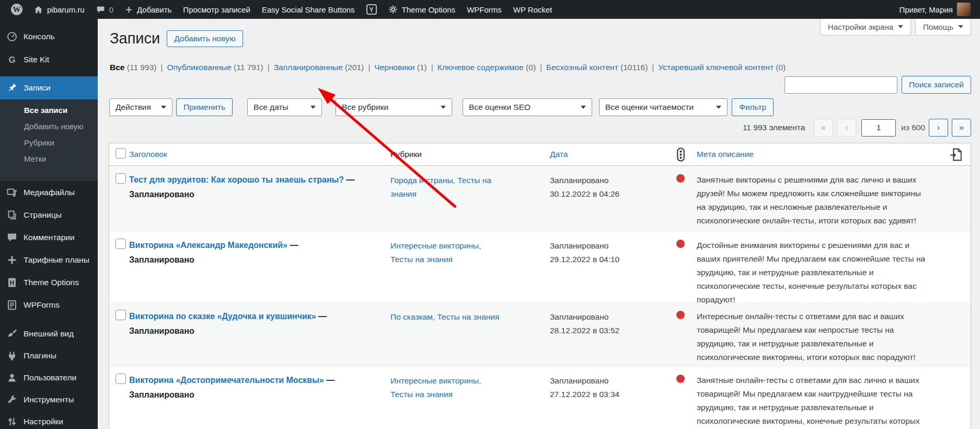 The image size is (980, 429). Describe the element at coordinates (227, 380) in the screenshot. I see `post-title-link: Викторина «Достопримечательности Москвы»` at that location.